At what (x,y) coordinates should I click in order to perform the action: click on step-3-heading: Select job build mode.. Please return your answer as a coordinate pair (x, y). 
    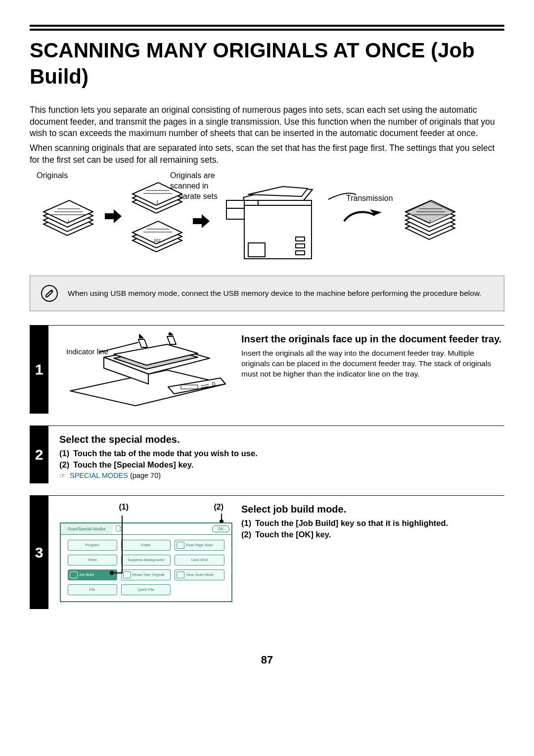
    Looking at the image, I should click on (373, 509).